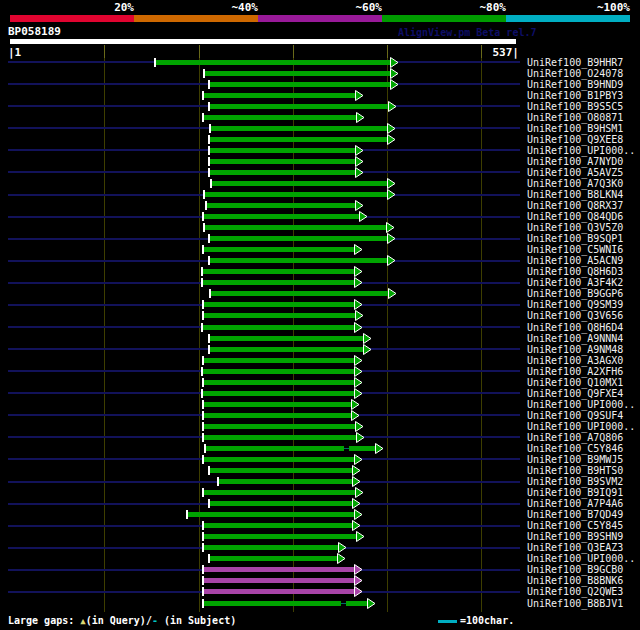 The height and width of the screenshot is (630, 640). Describe the element at coordinates (575, 470) in the screenshot. I see `hit-label: UniRef100_B9HTS0` at that location.